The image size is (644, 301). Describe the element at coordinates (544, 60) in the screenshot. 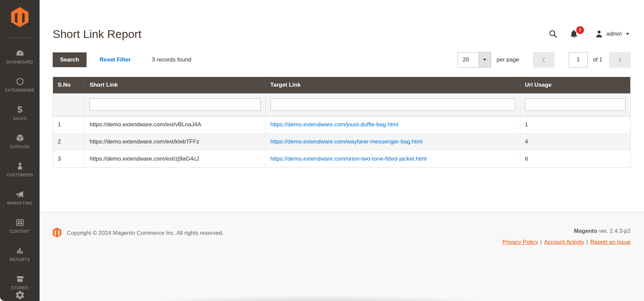

I see `chevron-left-icon` at that location.